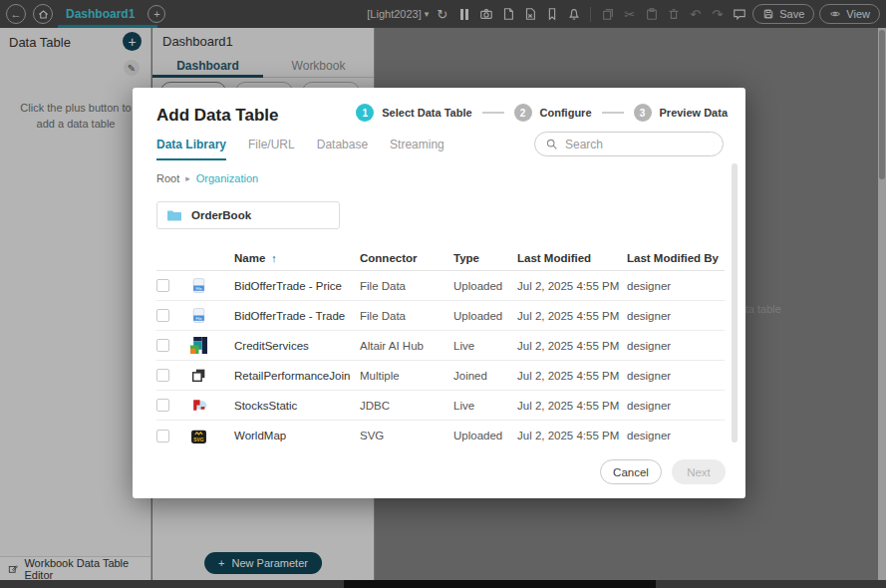 This screenshot has height=588, width=886. I want to click on breadcrumb-current: Organization, so click(227, 178).